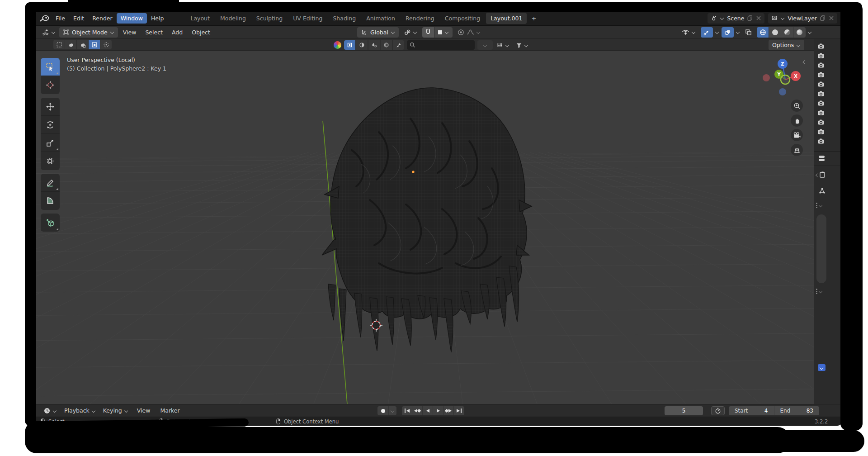 The width and height of the screenshot is (868, 456). Describe the element at coordinates (797, 106) in the screenshot. I see `zoom-button` at that location.